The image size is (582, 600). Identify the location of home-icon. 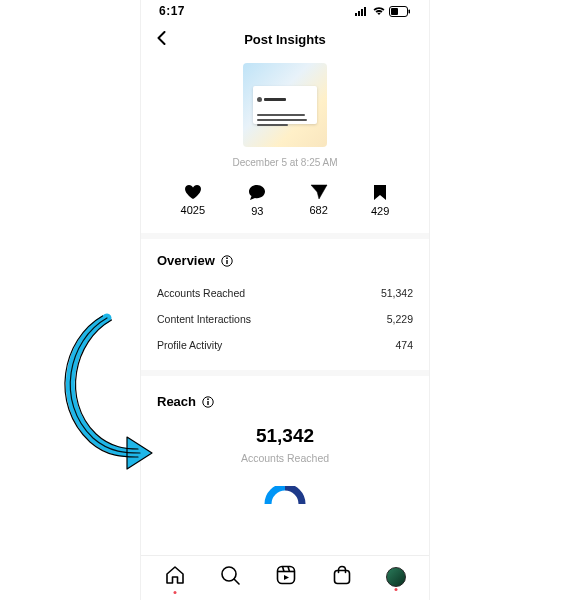
(175, 575).